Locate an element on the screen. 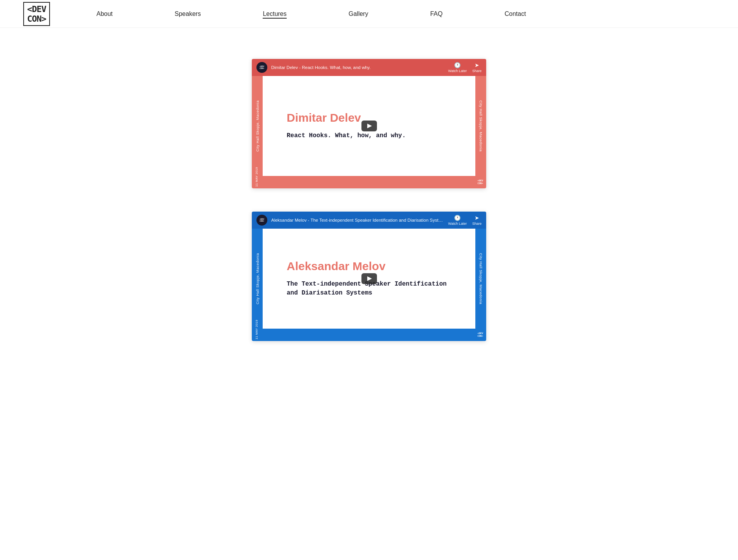 The height and width of the screenshot is (560, 738). nav-link-contact: Contact is located at coordinates (515, 14).